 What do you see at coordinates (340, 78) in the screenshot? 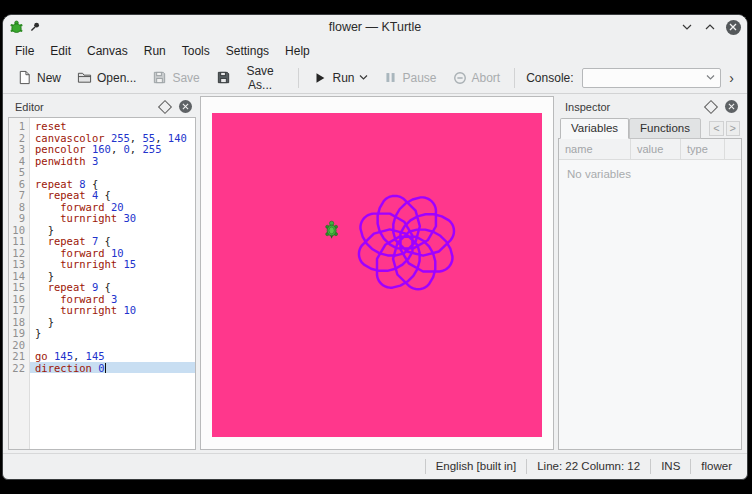
I see `run-button: Run` at bounding box center [340, 78].